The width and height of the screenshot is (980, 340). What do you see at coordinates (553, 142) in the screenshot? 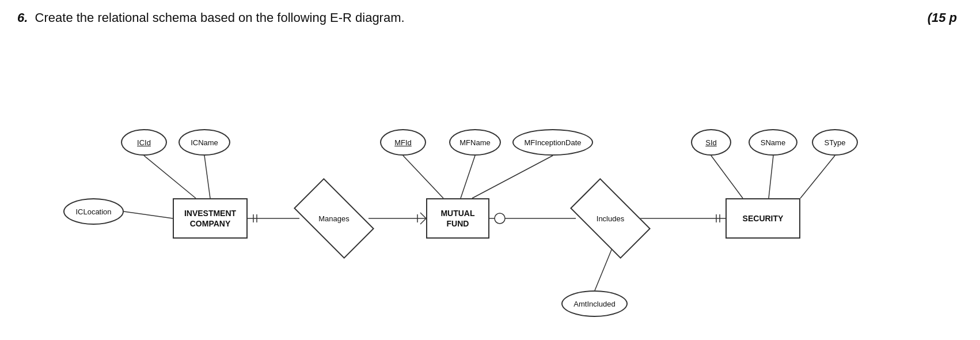
I see `attribute-mfinceptiondate: MFInceptionDate` at bounding box center [553, 142].